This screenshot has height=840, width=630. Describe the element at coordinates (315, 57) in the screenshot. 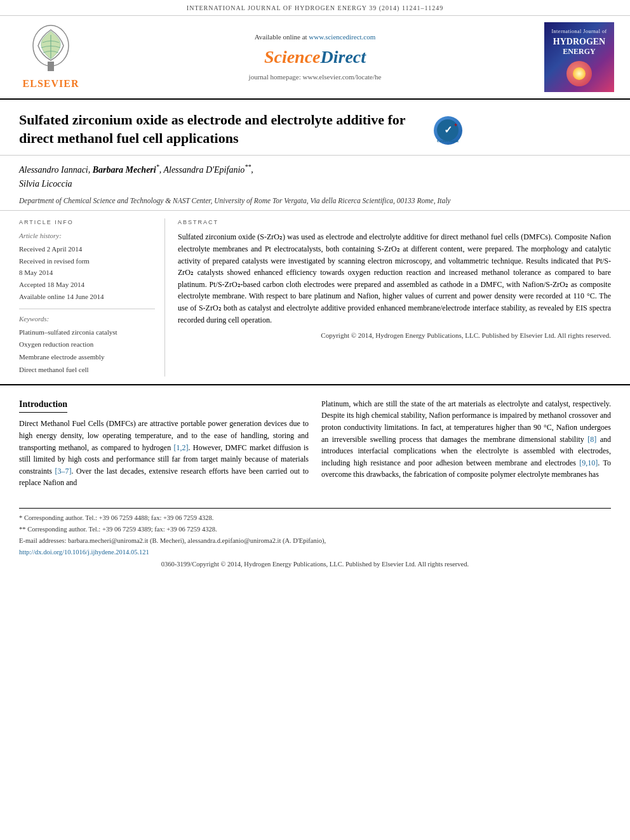

I see `sciencedirect-logo: ScienceDirect` at that location.